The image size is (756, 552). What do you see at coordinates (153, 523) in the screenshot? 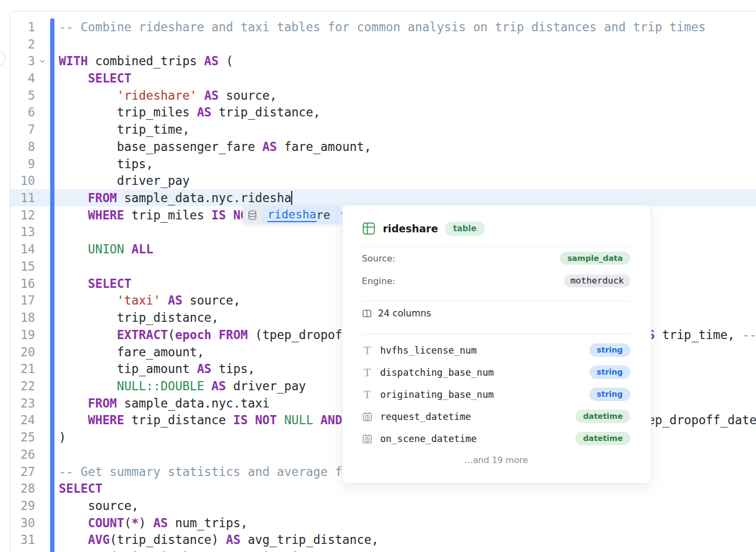
I see `code-text: COUNT(*) AS num_trips,` at bounding box center [153, 523].